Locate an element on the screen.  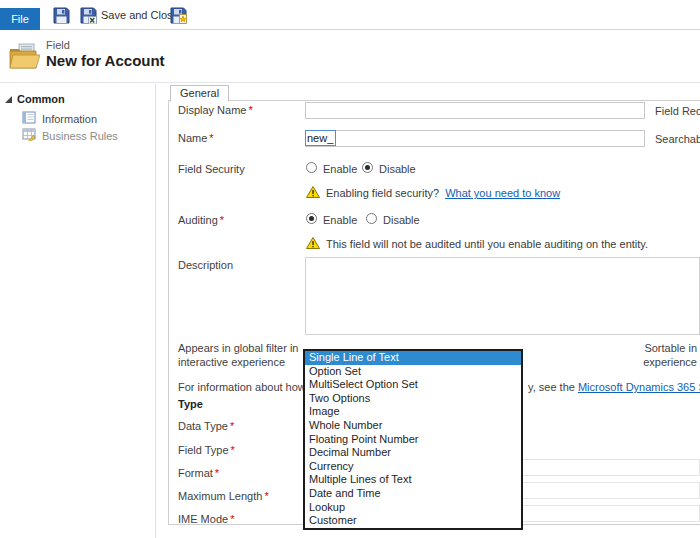
data-type-dropdown-list: Single Line of Text Option Set MultiSele… is located at coordinates (413, 440).